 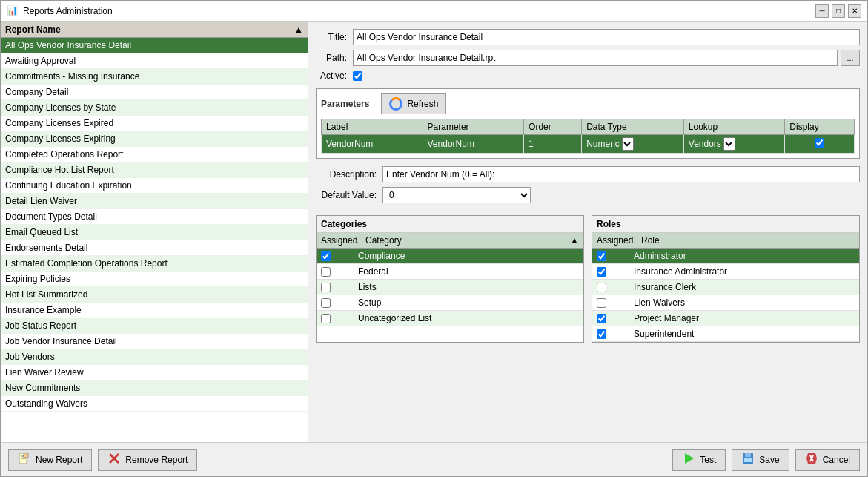 I want to click on test-label: Test, so click(x=708, y=460).